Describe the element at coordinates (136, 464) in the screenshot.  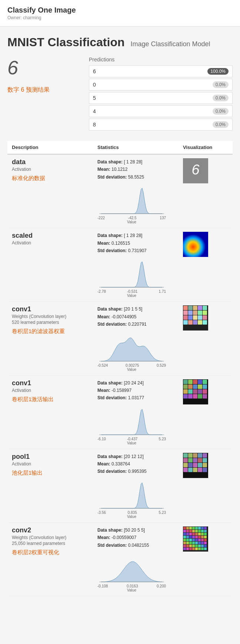
I see `stats-text: Data shape: [20 12 12] Mean: 0.338764 St…` at that location.